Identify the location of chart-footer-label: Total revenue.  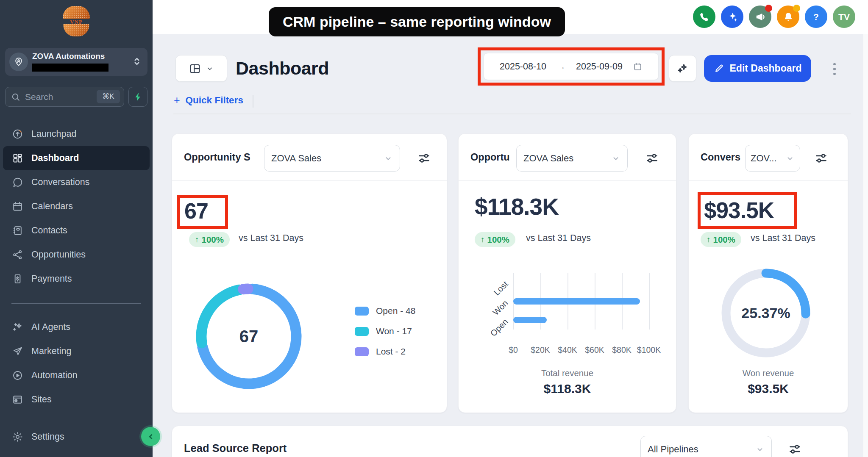
(567, 373).